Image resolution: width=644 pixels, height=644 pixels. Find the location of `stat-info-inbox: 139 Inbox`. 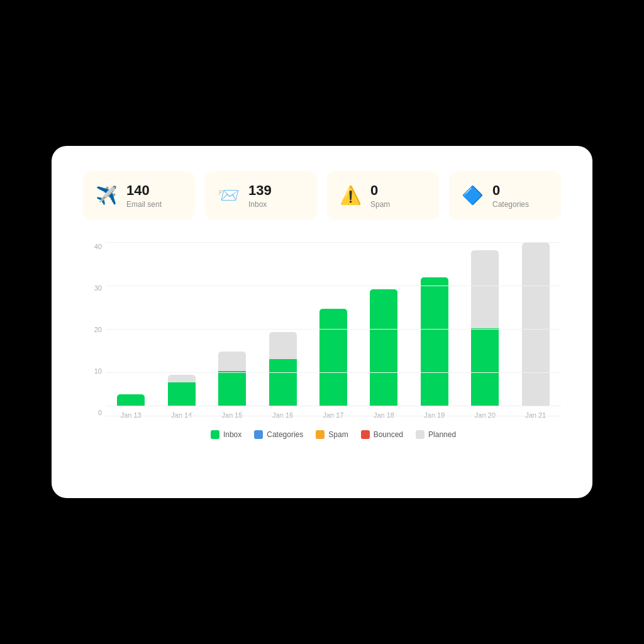

stat-info-inbox: 139 Inbox is located at coordinates (260, 196).